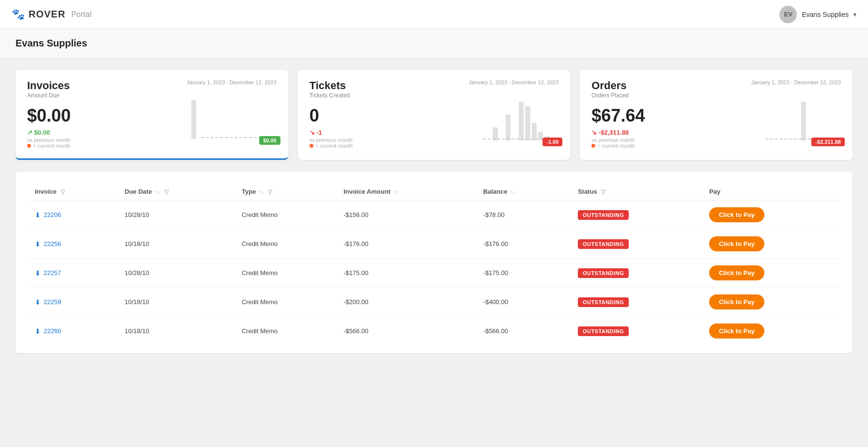  What do you see at coordinates (167, 192) in the screenshot?
I see `filter-icon-1: ▽` at bounding box center [167, 192].